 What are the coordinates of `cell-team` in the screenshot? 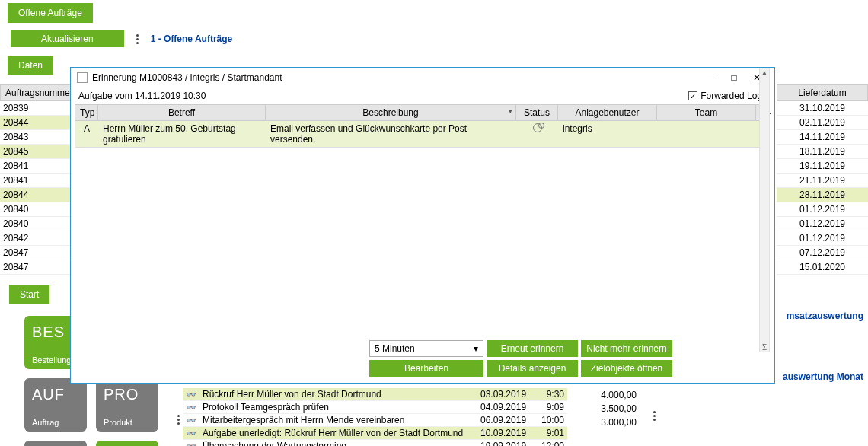 It's located at (707, 134).